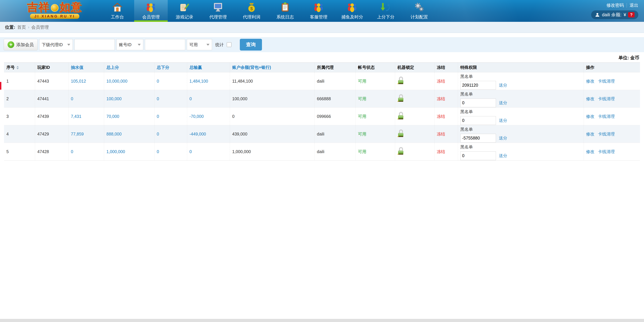 This screenshot has height=322, width=644. Describe the element at coordinates (114, 99) in the screenshot. I see `total-up-link: 100,000` at that location.